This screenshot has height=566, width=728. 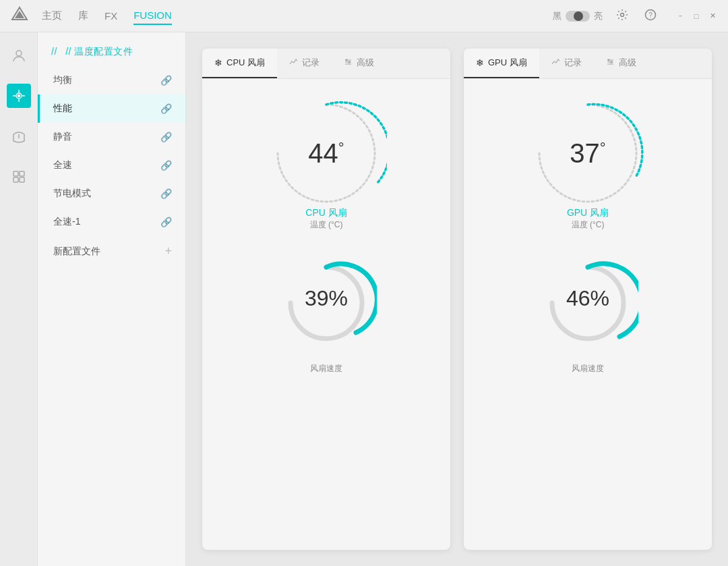 What do you see at coordinates (326, 162) in the screenshot?
I see `cpu-temp-gauge: /* ticks drawn via JS below */ 44°` at bounding box center [326, 162].